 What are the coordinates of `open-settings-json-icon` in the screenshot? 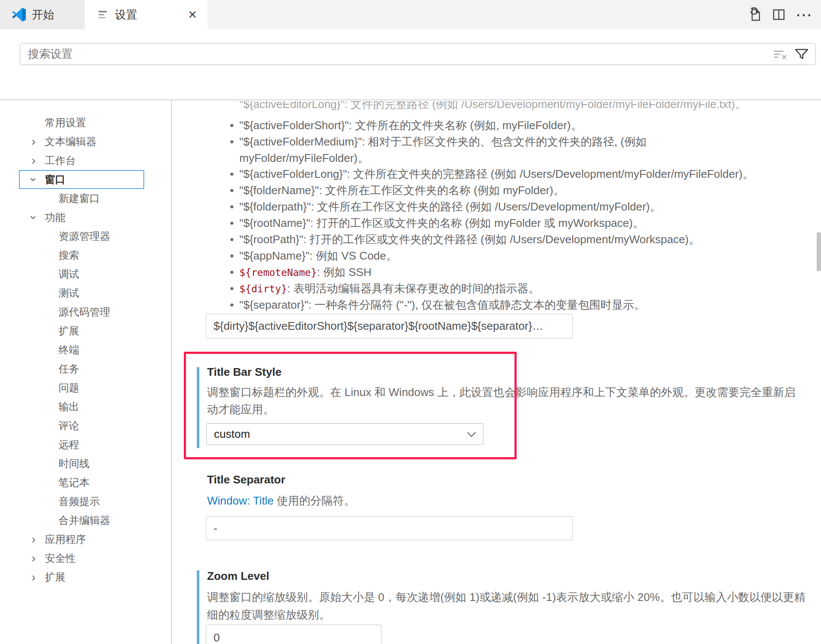 It's located at (754, 15).